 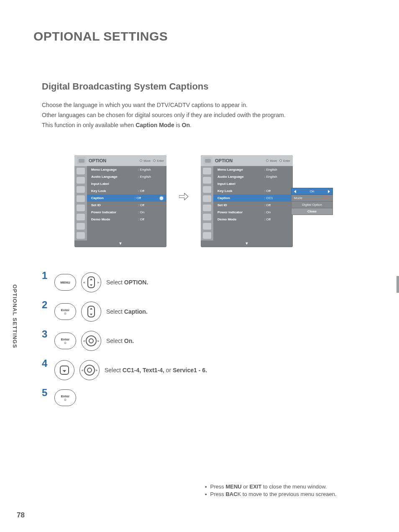 What do you see at coordinates (208, 105) in the screenshot?
I see `body-line-1: Choose the language in which you want th…` at bounding box center [208, 105].